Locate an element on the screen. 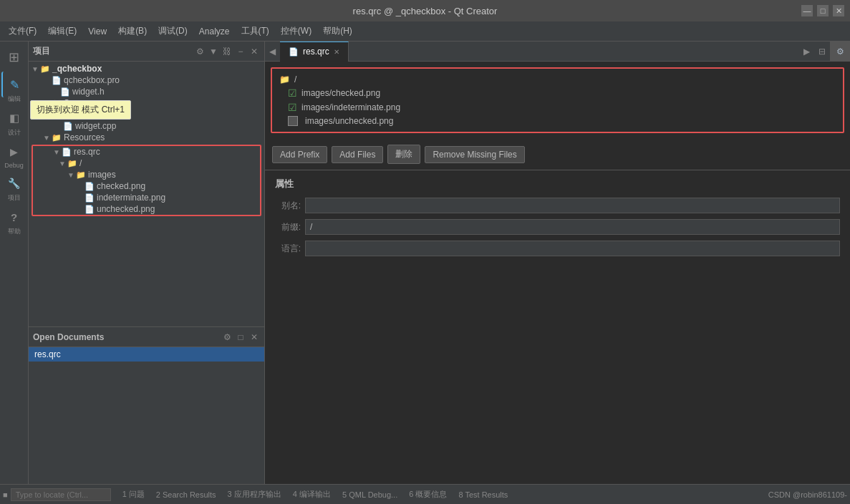 The width and height of the screenshot is (850, 504). tab-options-icon: ⚙ is located at coordinates (840, 52).